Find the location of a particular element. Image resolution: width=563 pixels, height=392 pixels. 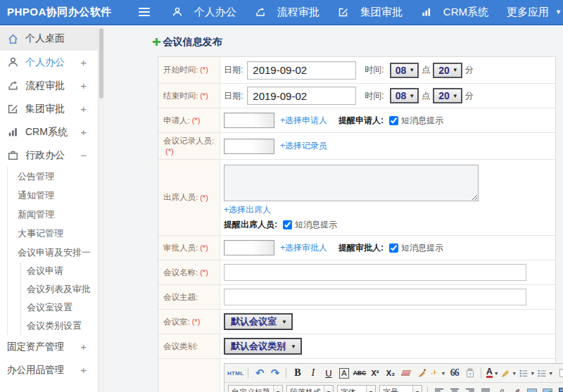

end-hour-select: 08▼ is located at coordinates (405, 96).